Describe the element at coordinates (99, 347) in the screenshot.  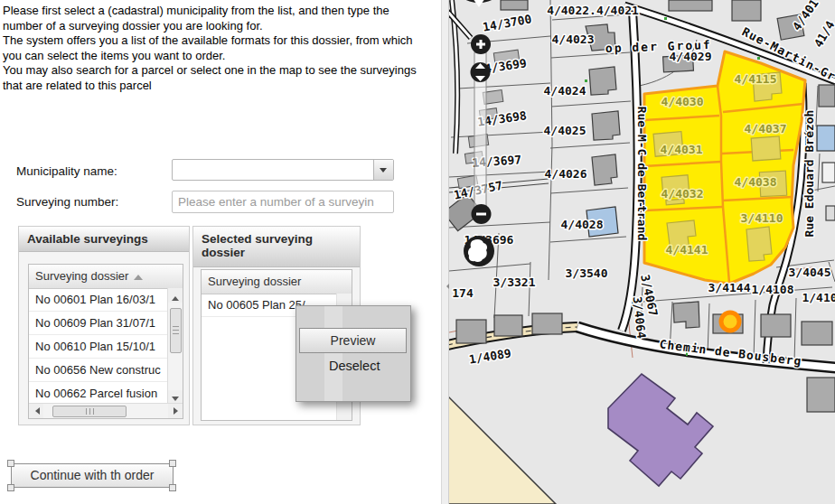
I see `available-rows: No 00601 Plan 16/03/1No 00609 Plan 31/07…` at that location.